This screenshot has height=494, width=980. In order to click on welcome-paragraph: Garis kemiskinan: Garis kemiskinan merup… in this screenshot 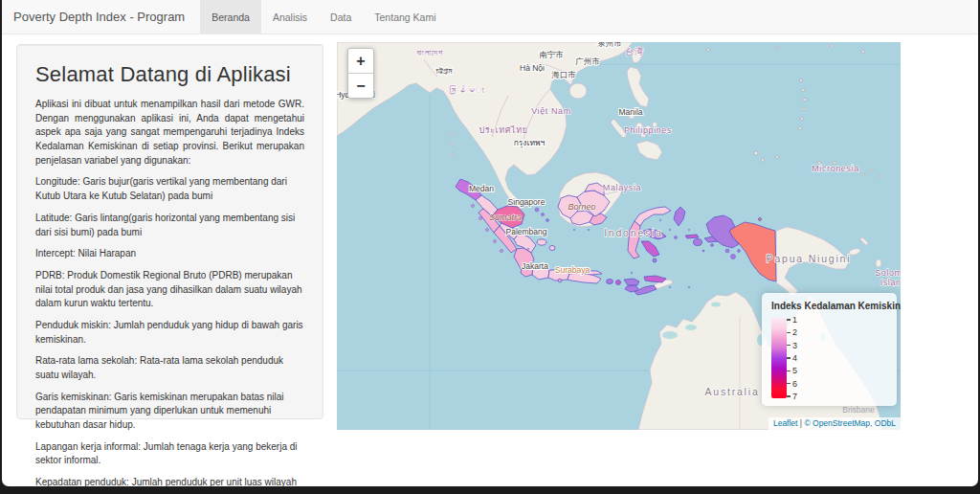, I will do `click(170, 412)`.